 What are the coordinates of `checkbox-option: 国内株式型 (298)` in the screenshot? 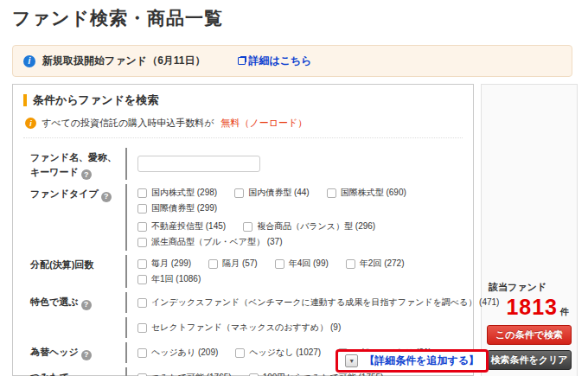 It's located at (177, 193).